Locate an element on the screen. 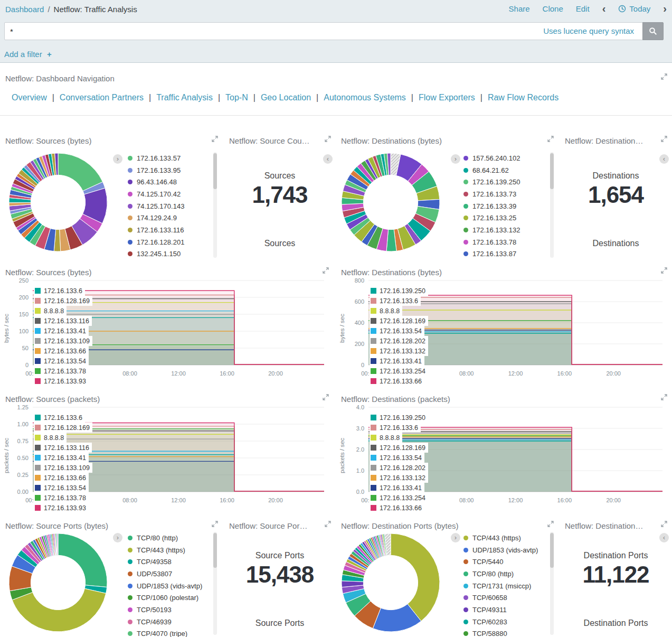  nav-link-overview: Overview is located at coordinates (30, 97).